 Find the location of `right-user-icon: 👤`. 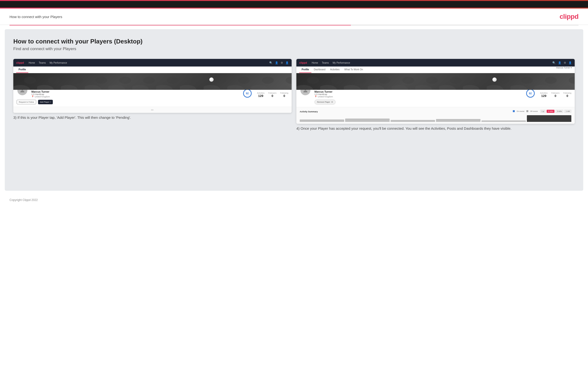

right-user-icon: 👤 is located at coordinates (560, 63).